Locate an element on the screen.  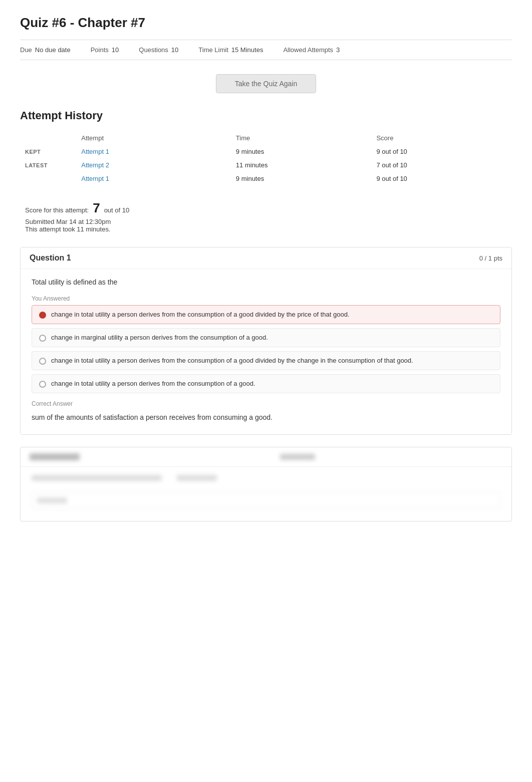
allowed-attempts-value: 3 is located at coordinates (338, 50).